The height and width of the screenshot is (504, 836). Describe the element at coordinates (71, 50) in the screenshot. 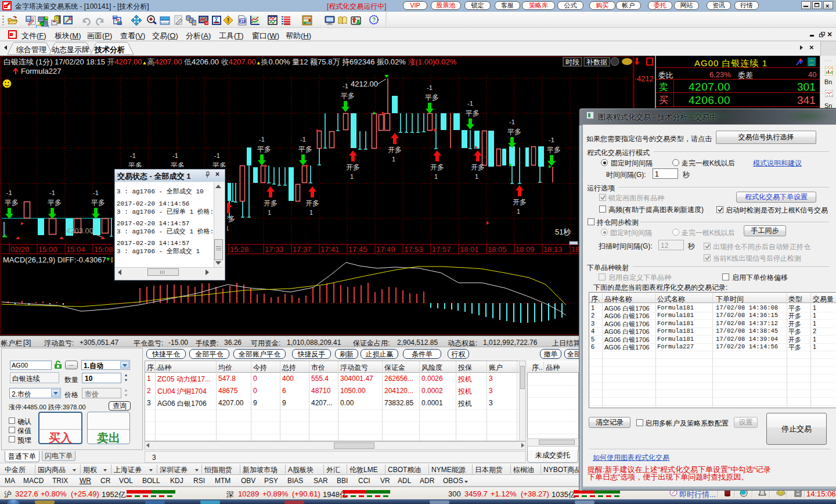

I see `svg-text: 动态显示牌` at that location.